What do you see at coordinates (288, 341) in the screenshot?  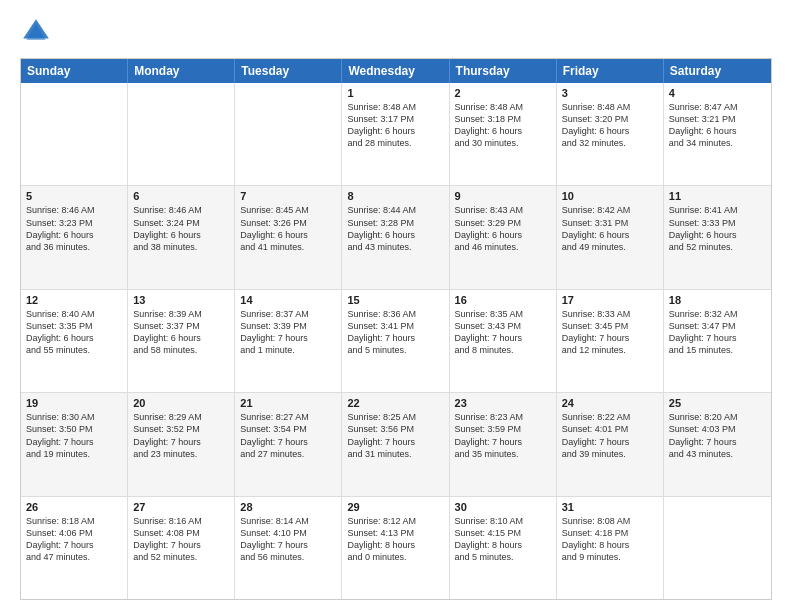 I see `calendar-cell: 14Sunrise: 8:37 AM Sunset: 3:39 PM Dayli…` at bounding box center [288, 341].